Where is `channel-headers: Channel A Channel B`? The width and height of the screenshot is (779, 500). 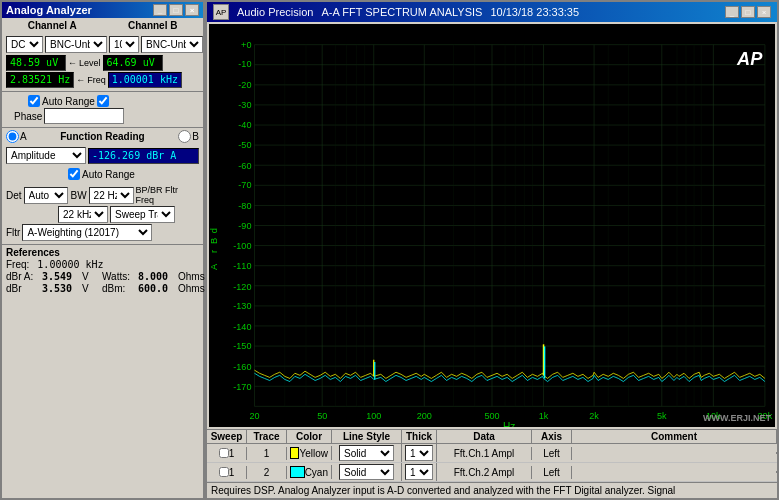 channel-headers: Channel A Channel B is located at coordinates (102, 26).